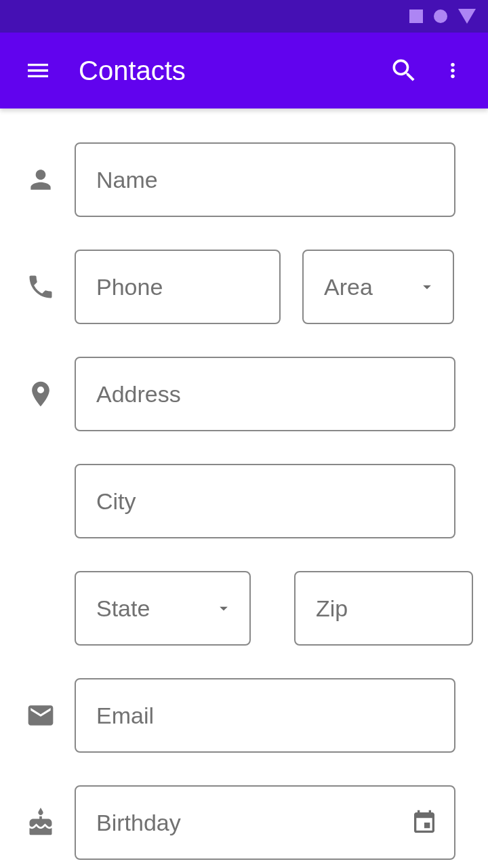  I want to click on field-placeholder: Address, so click(138, 395).